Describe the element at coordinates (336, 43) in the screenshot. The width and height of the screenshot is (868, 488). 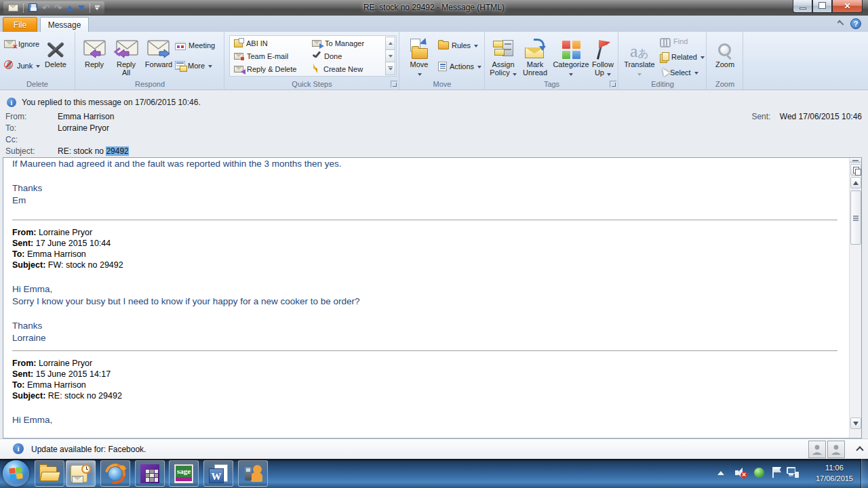
I see `quick-step-to-manager: To Manager` at that location.